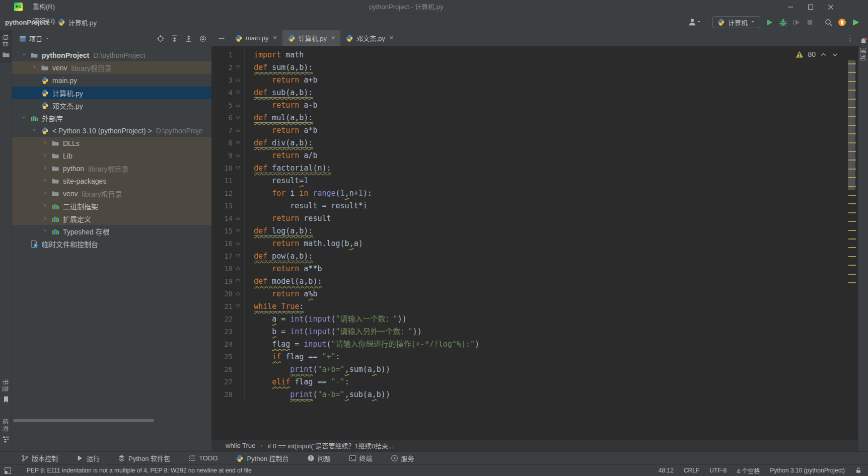 This screenshot has height=476, width=868. Describe the element at coordinates (203, 458) in the screenshot. I see `tool-window-button-TODO: TODO` at that location.